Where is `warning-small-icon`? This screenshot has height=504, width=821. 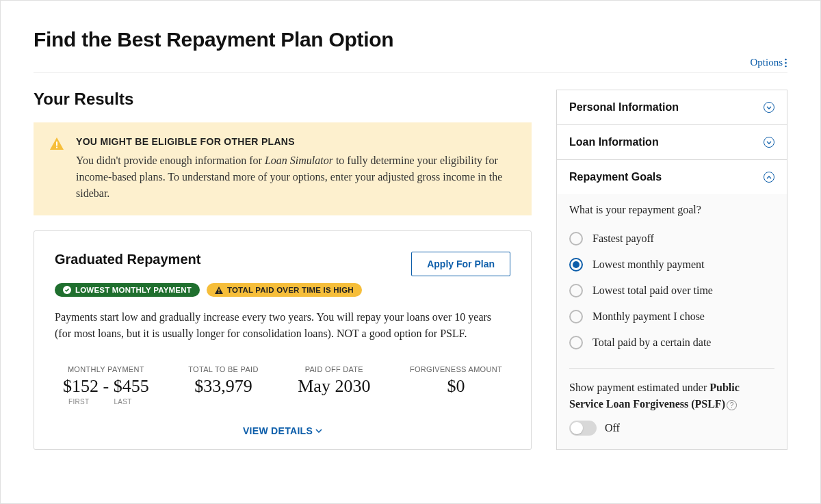
warning-small-icon is located at coordinates (219, 290).